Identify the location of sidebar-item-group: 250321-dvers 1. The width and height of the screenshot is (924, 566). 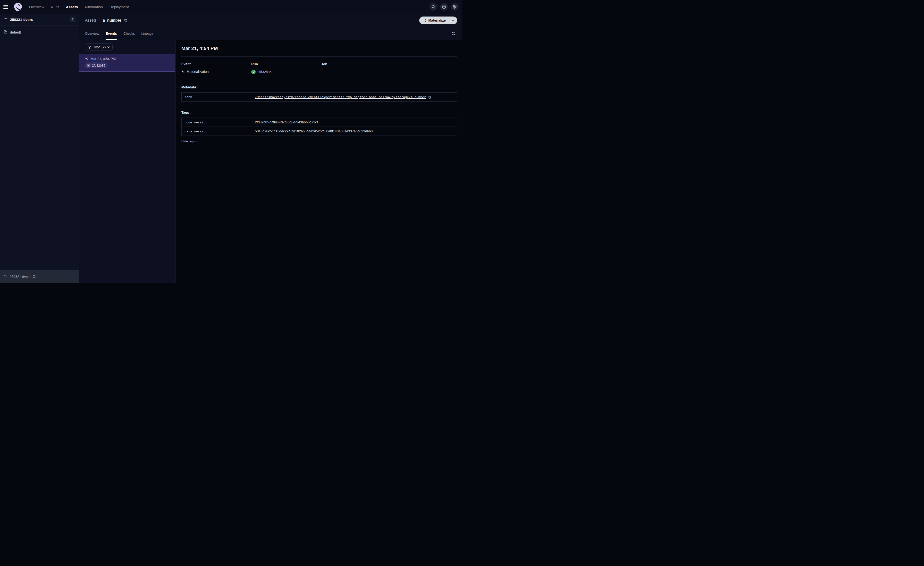
(39, 20).